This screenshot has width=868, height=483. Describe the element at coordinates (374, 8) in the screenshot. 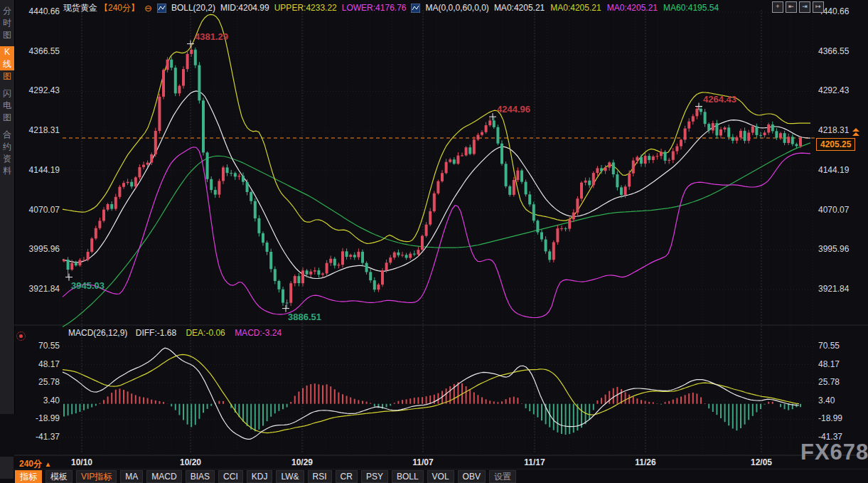

I see `boll-lower-value: LOWER:4176.76` at that location.